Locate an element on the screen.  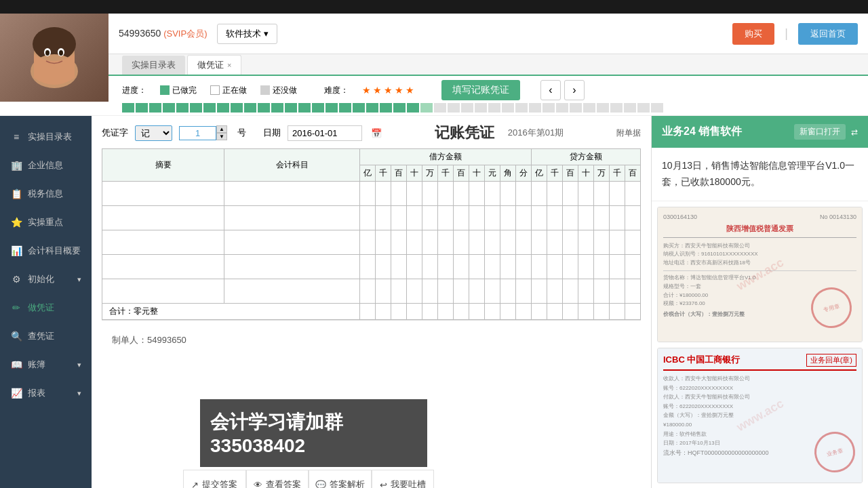
submit-answer-button: ↗ 提交答案 is located at coordinates (214, 479).